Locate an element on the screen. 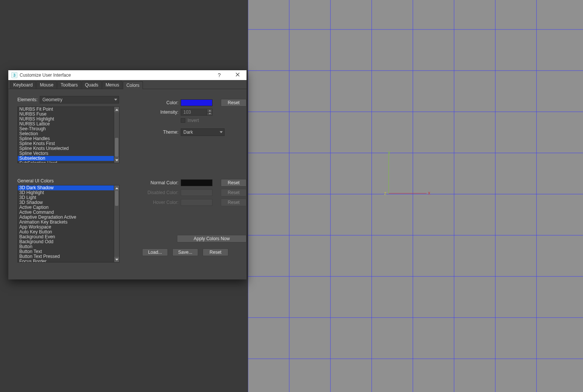  axis-x-label: x is located at coordinates (429, 193).